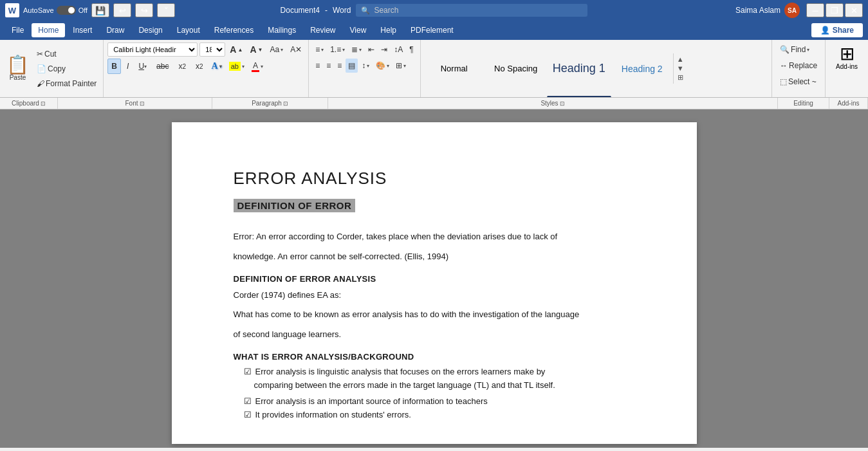  What do you see at coordinates (256, 50) in the screenshot?
I see `font-shrink-button: A▼` at bounding box center [256, 50].